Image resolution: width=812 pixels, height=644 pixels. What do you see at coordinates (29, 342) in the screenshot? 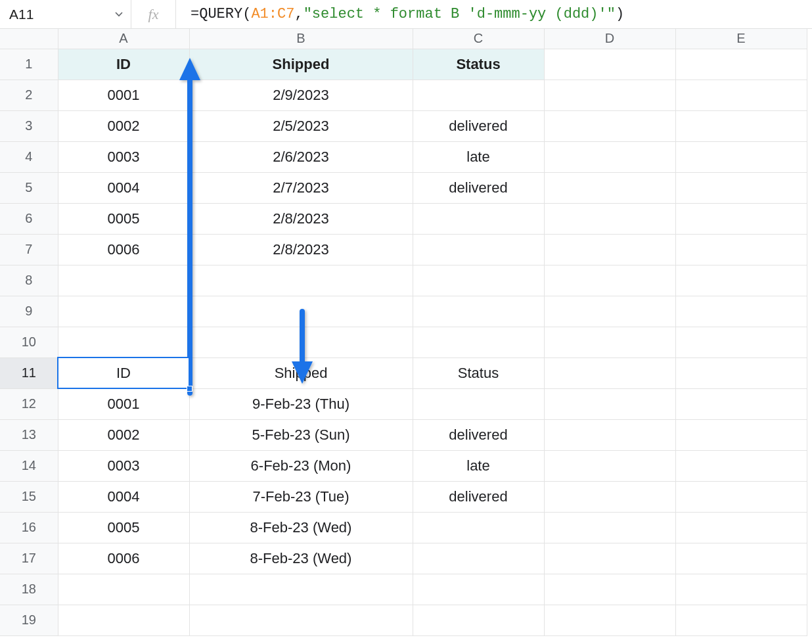
I see `row-head-10: 10` at bounding box center [29, 342].